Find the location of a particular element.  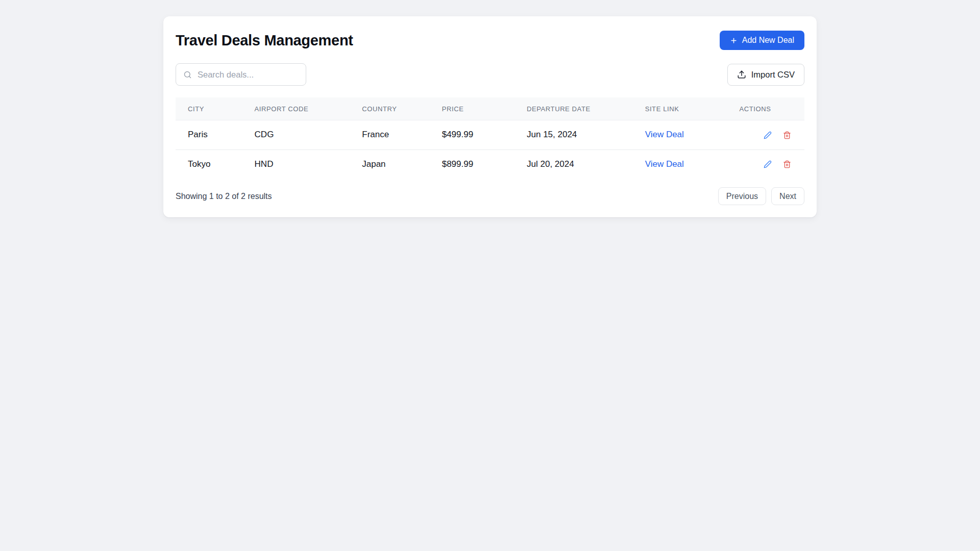

card-header: Travel Deals Management Add New Deal is located at coordinates (490, 39).